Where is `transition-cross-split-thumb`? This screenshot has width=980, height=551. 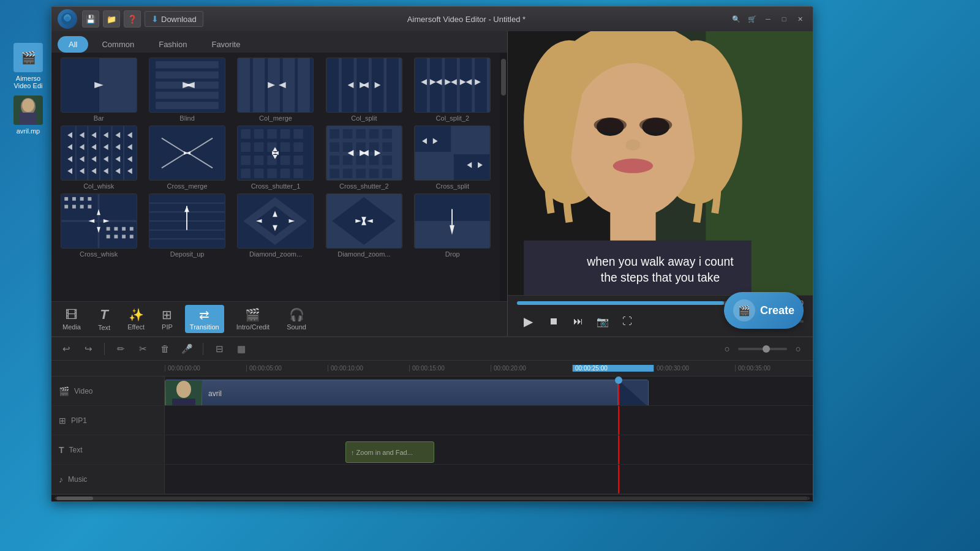
transition-cross-split-thumb is located at coordinates (452, 153).